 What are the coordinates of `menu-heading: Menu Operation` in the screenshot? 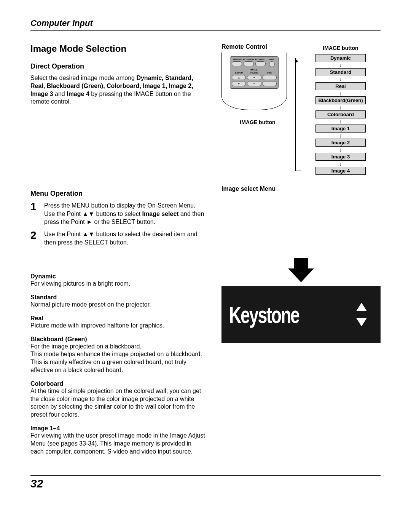 It's located at (118, 193).